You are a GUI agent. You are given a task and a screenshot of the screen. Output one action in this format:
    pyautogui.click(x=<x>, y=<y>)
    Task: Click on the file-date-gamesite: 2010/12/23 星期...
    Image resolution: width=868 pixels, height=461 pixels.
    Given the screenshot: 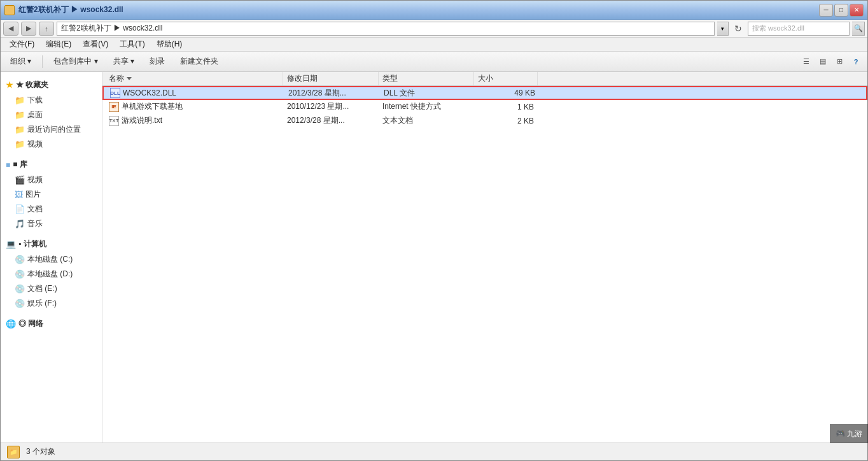 What is the action you would take?
    pyautogui.click(x=331, y=107)
    